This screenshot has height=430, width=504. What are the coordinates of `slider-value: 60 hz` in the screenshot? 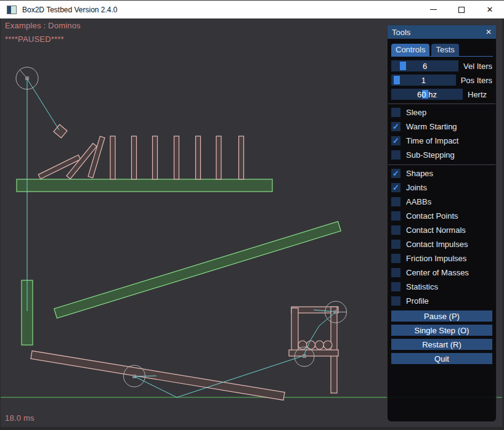 It's located at (427, 94).